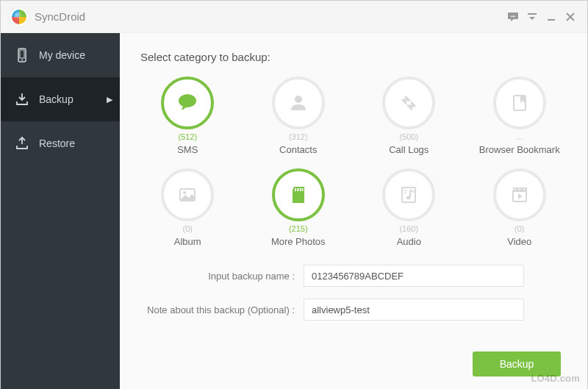  Describe the element at coordinates (354, 276) in the screenshot. I see `backup-name-row: Input backup name :` at that location.